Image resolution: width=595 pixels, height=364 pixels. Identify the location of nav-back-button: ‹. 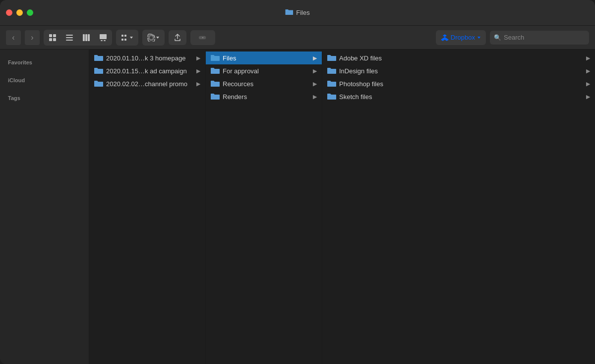
(13, 38).